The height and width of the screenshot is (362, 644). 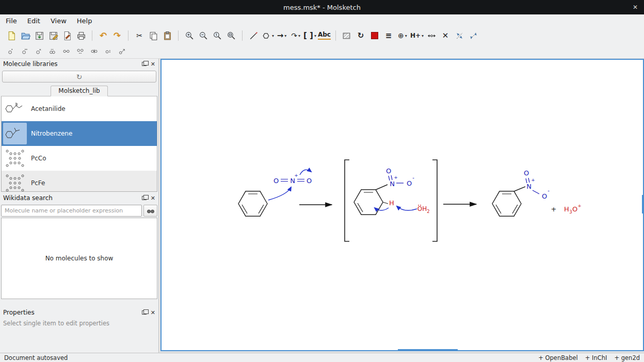 What do you see at coordinates (324, 36) in the screenshot?
I see `text-tool-button: Abc` at bounding box center [324, 36].